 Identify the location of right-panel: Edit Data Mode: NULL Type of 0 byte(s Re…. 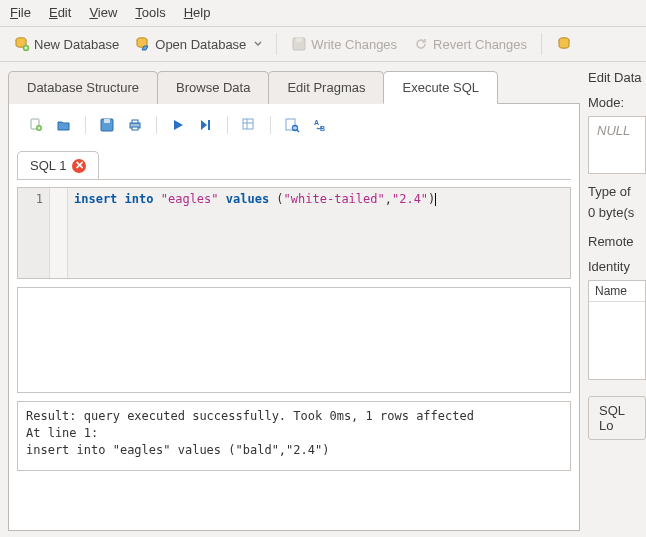
(613, 300).